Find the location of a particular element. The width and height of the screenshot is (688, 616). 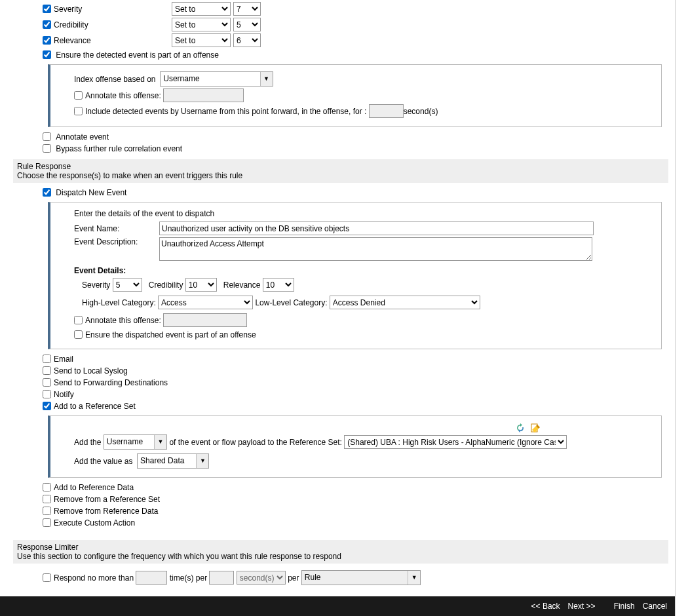

syslog-checkbox is located at coordinates (47, 371).